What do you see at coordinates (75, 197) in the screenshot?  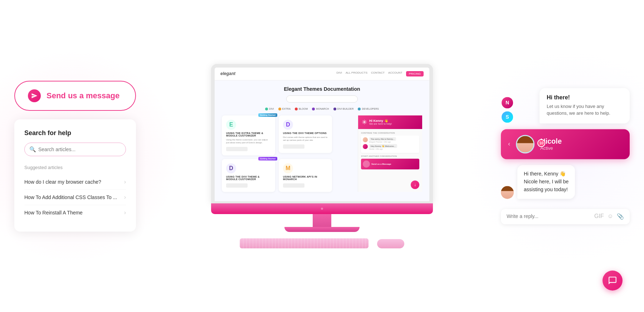 I see `article-item: How To Add Additional CSS Classes To ...…` at bounding box center [75, 197].